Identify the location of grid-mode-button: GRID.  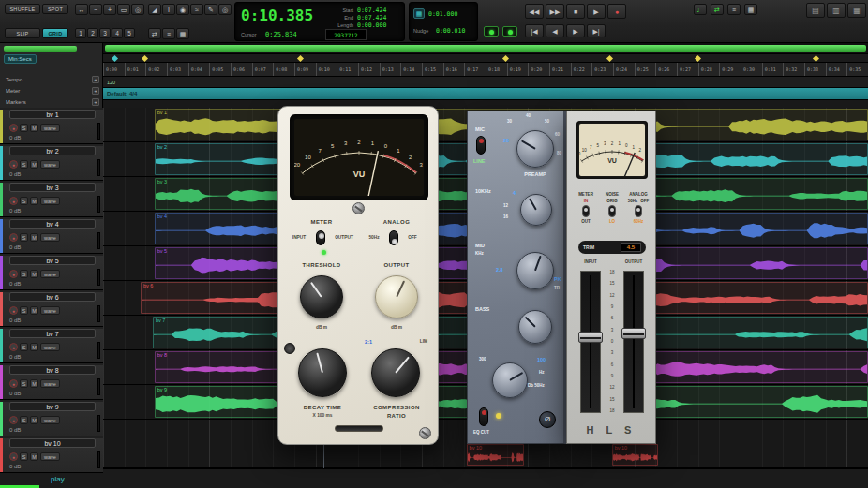
(55, 34).